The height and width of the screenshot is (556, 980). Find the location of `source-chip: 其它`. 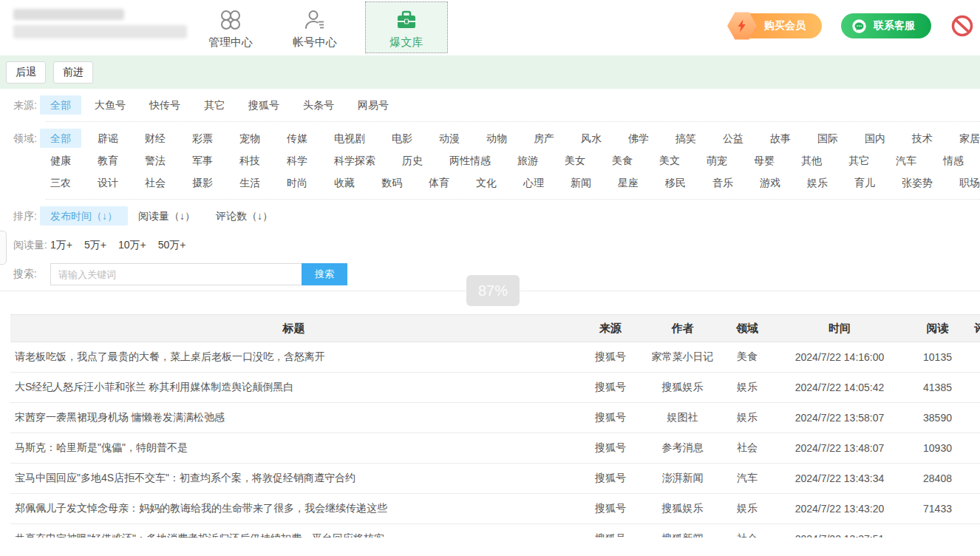

source-chip: 其它 is located at coordinates (214, 105).